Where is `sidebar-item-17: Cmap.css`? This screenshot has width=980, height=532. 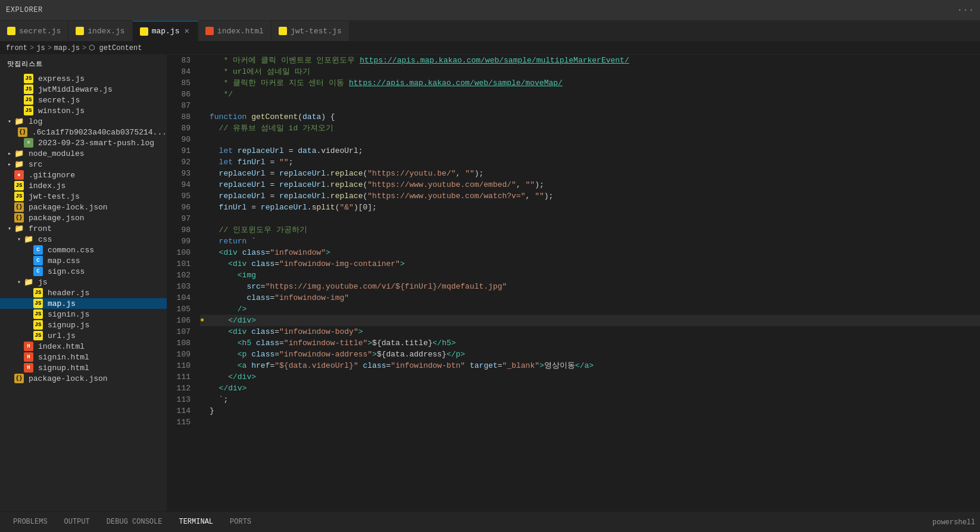 sidebar-item-17: Cmap.css is located at coordinates (83, 261).